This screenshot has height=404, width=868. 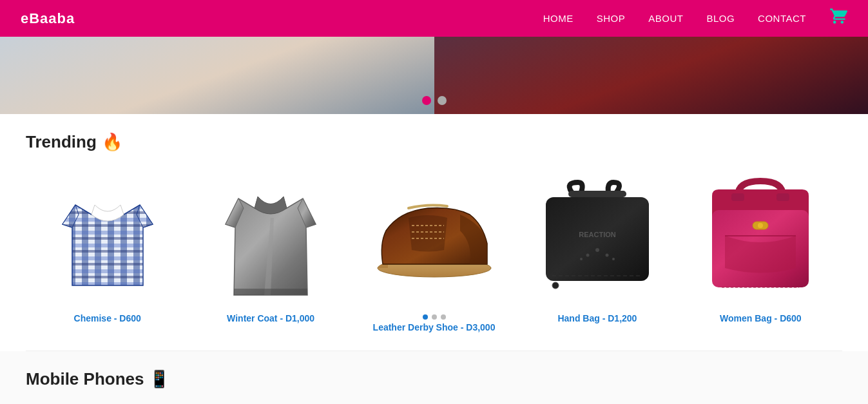 I want to click on nav-shop: SHOP, so click(x=611, y=18).